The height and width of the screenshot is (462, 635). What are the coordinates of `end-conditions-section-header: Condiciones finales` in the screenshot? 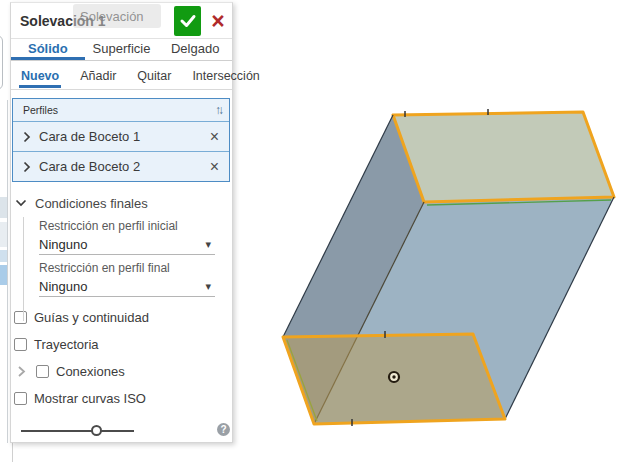 It's located at (122, 203).